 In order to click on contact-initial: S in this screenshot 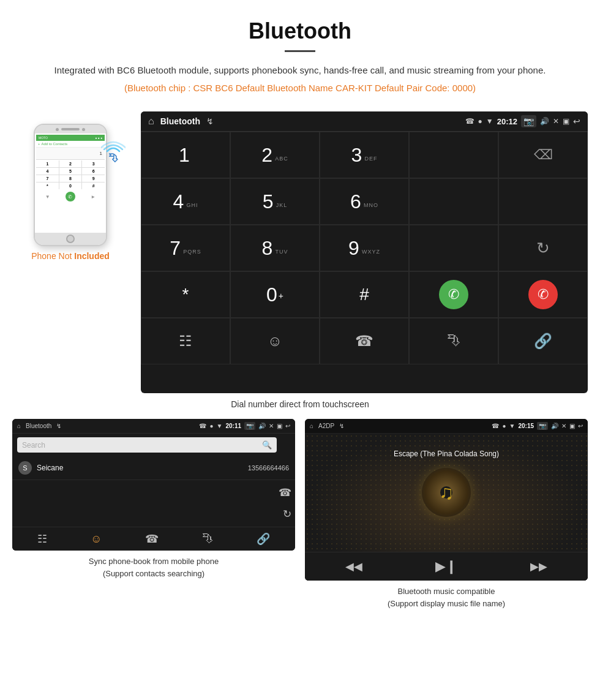, I will do `click(25, 468)`.